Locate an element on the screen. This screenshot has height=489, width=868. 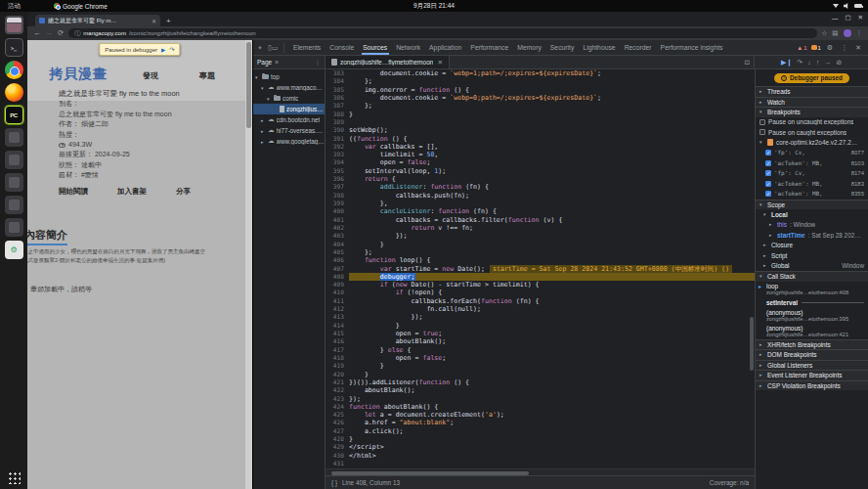
file-tree-item: zongzhijiushif… is located at coordinates (289, 110).